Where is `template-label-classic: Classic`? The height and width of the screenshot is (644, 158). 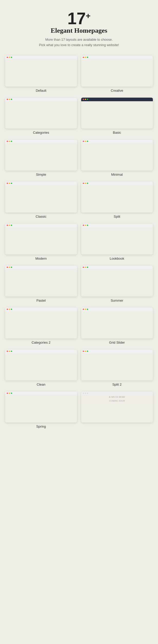
template-label-classic: Classic is located at coordinates (41, 216).